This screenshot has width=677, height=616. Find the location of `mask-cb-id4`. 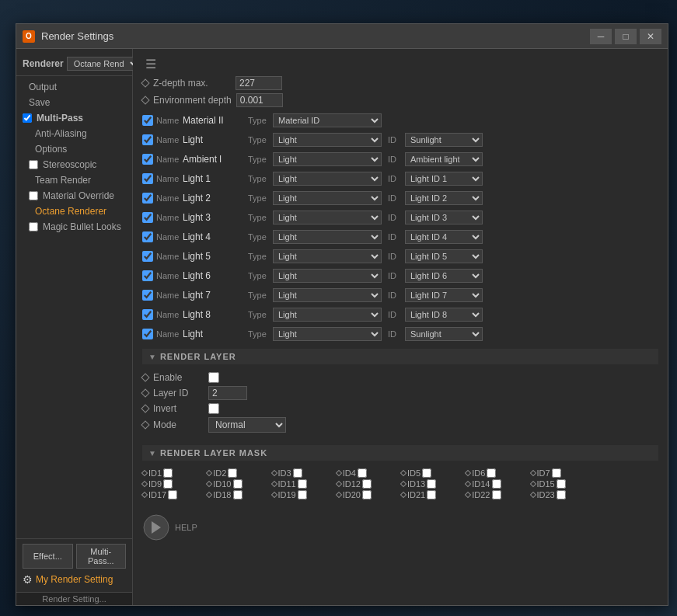

mask-cb-id4 is located at coordinates (362, 473).